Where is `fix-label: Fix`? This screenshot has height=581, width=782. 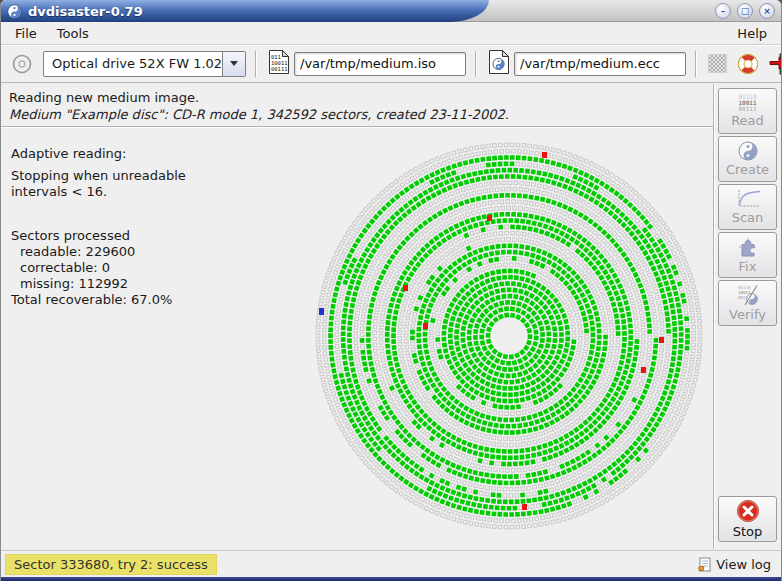
fix-label: Fix is located at coordinates (748, 266).